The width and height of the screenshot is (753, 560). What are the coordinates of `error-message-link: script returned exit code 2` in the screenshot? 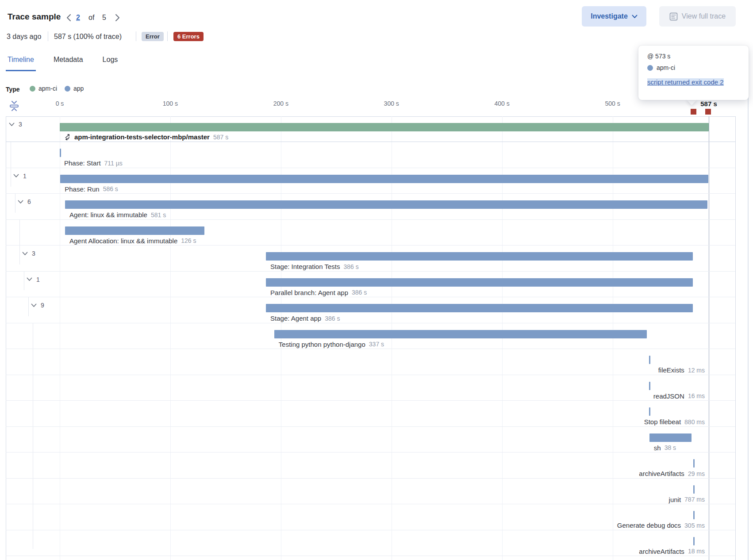 It's located at (686, 82).